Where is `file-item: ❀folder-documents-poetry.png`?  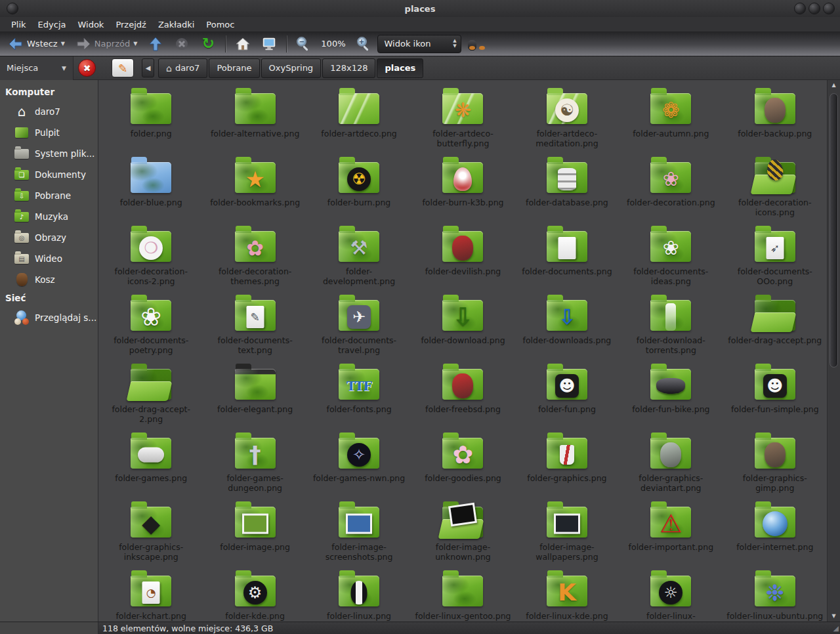 file-item: ❀folder-documents-poetry.png is located at coordinates (151, 326).